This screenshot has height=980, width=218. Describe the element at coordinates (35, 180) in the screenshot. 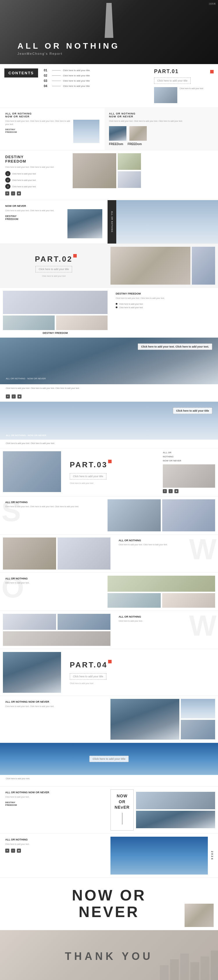

I see `destiny-bullet-2: 2 Click here to add your text` at that location.